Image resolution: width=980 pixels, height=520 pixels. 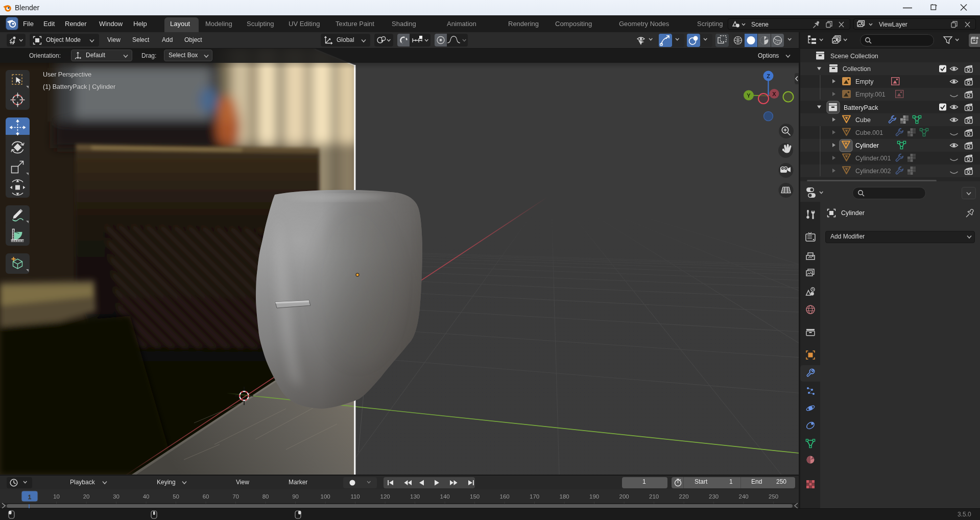 What do you see at coordinates (854, 56) in the screenshot?
I see `svg-text: Scene Collection` at bounding box center [854, 56].